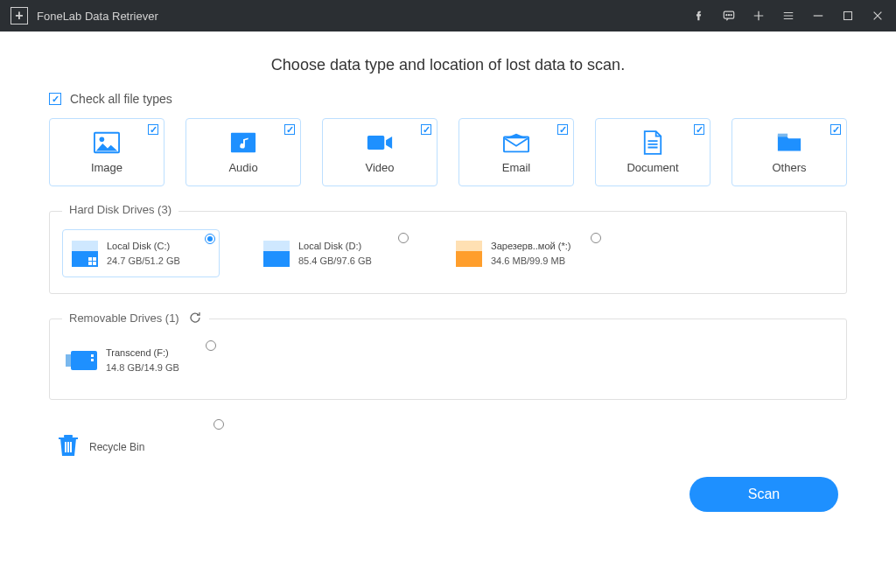  Describe the element at coordinates (84, 360) in the screenshot. I see `usb-icon` at that location.